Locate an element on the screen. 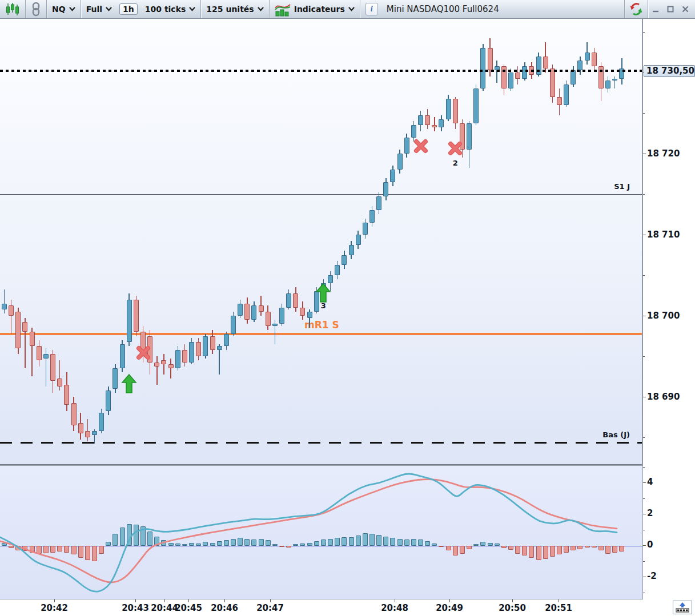 Image resolution: width=695 pixels, height=616 pixels. time-axis-label: 20:43 is located at coordinates (135, 608).